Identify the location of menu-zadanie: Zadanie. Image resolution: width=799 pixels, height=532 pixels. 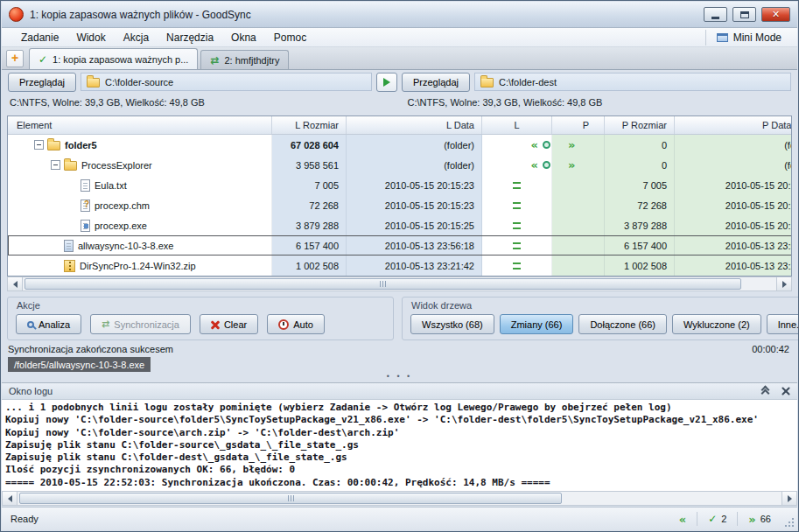
(40, 38).